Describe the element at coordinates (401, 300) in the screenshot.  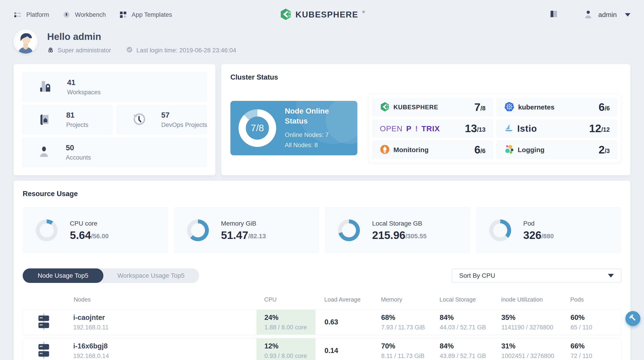
I see `col-memory: Memory` at that location.